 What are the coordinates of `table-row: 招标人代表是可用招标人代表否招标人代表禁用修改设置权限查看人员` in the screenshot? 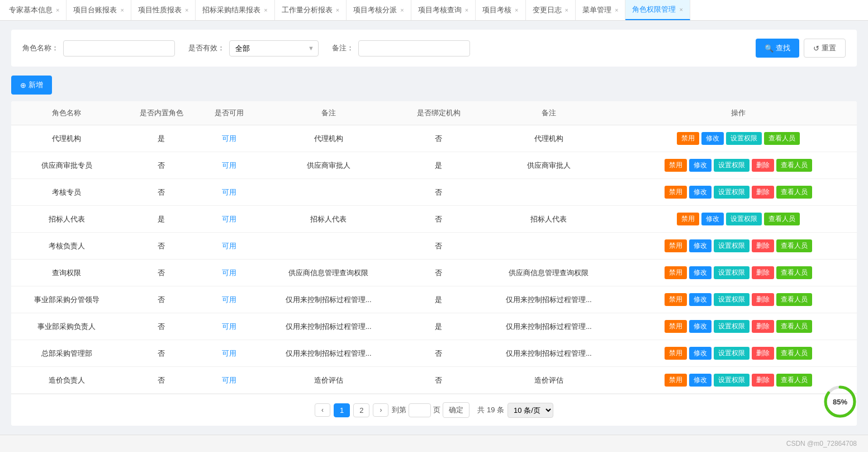 It's located at (434, 219).